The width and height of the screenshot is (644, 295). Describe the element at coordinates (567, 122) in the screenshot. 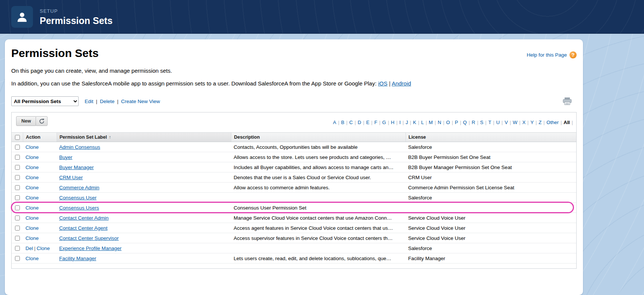

I see `alphabet-all: All` at that location.